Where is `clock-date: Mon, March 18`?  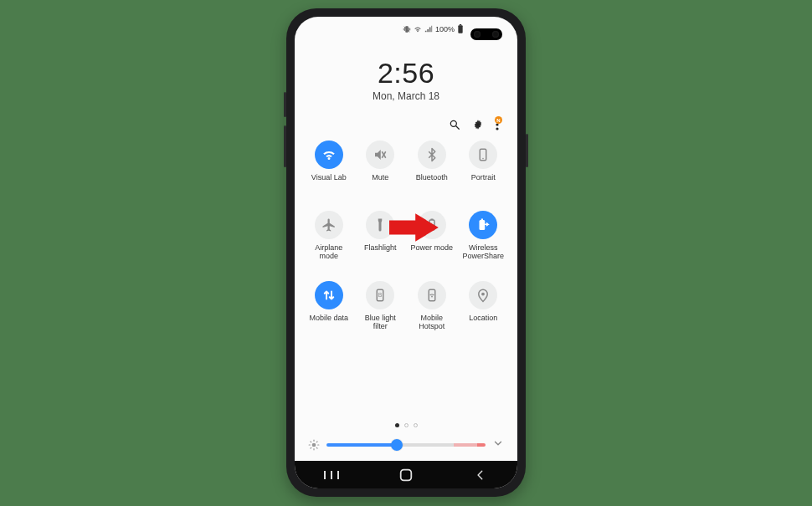
clock-date: Mon, March 18 is located at coordinates (406, 96).